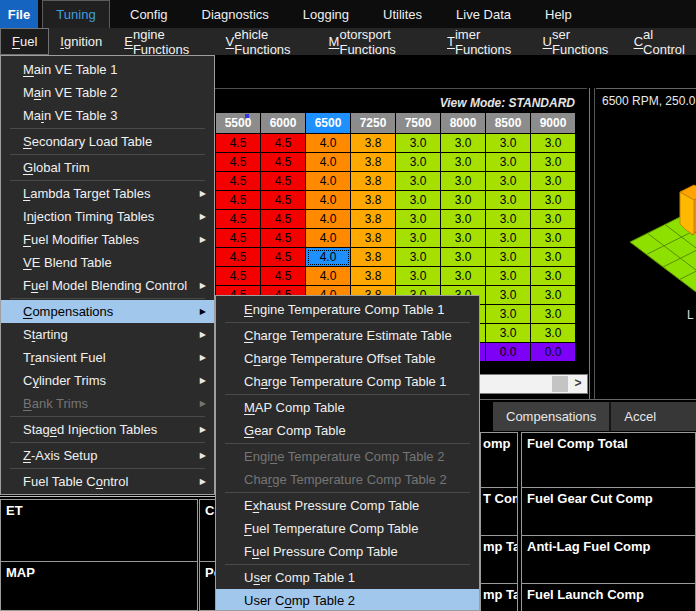  I want to click on col-header-7250: 7250, so click(374, 124).